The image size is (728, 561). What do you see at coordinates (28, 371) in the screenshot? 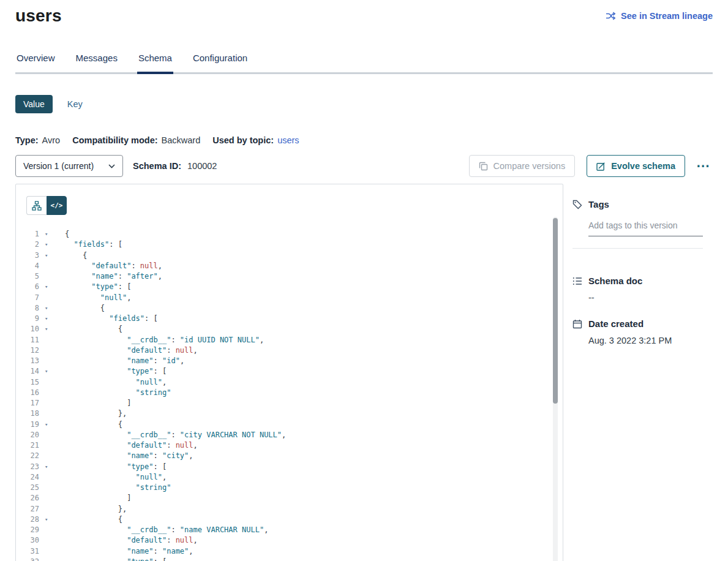
I see `line-number: 14` at bounding box center [28, 371].